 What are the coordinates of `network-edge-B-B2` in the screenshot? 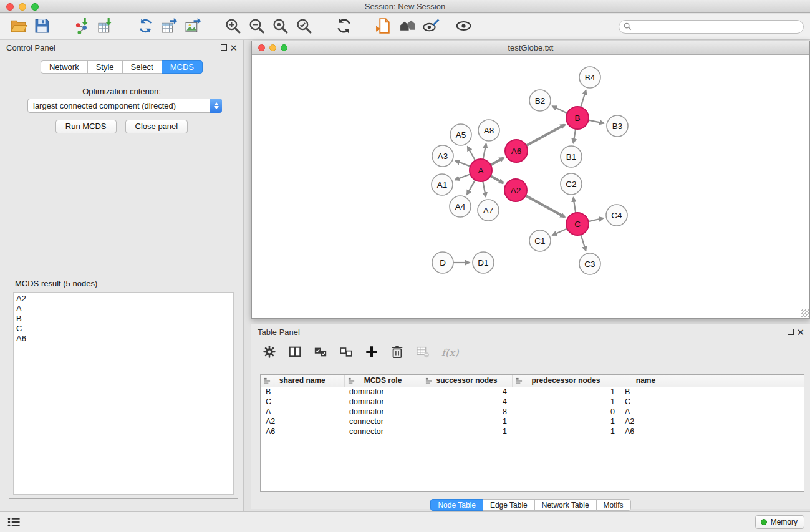 It's located at (560, 110).